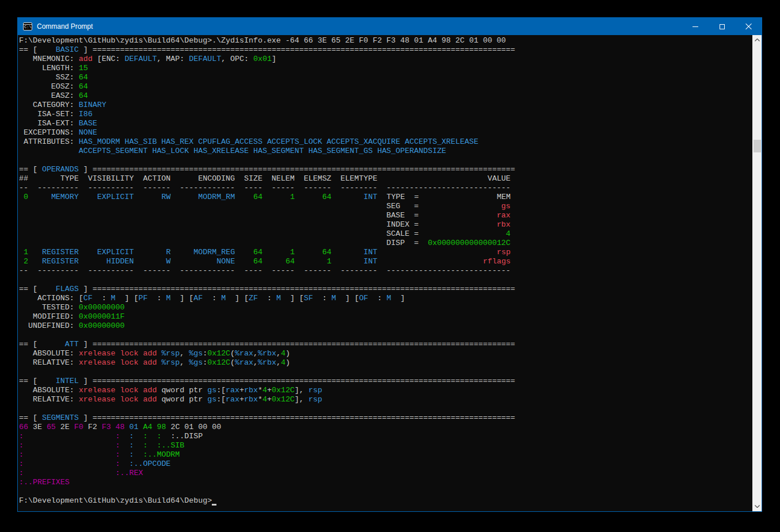 The image size is (780, 532). Describe the element at coordinates (386, 114) in the screenshot. I see `terminal-line: ISA-SET: I86` at that location.